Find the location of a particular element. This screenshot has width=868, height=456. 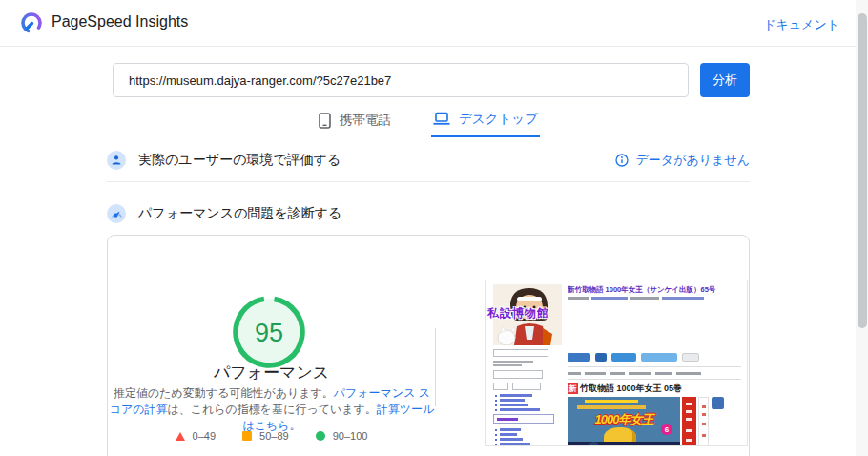

diagnose-gauge-icon is located at coordinates (116, 214).